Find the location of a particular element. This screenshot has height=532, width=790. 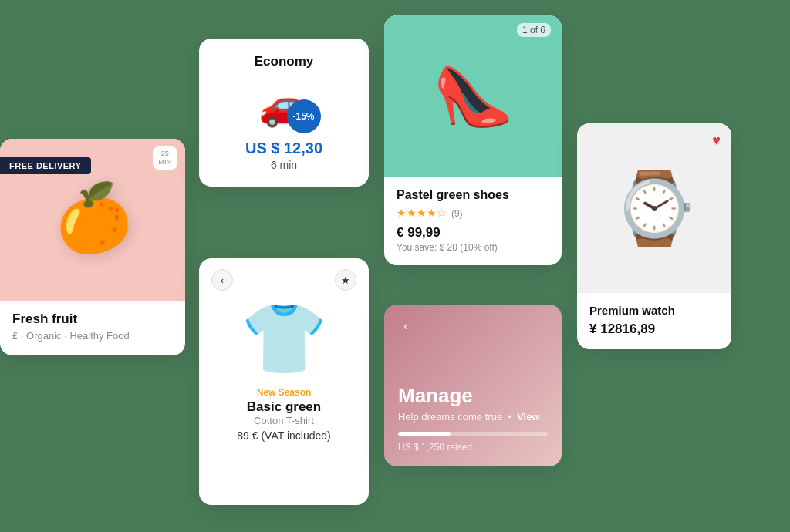

discount-badge: -15% is located at coordinates (304, 116).